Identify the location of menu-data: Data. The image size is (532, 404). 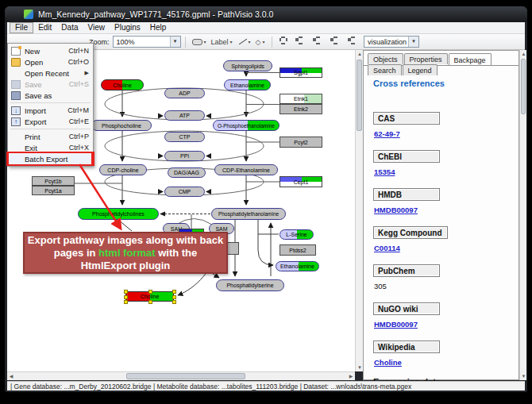
(70, 28).